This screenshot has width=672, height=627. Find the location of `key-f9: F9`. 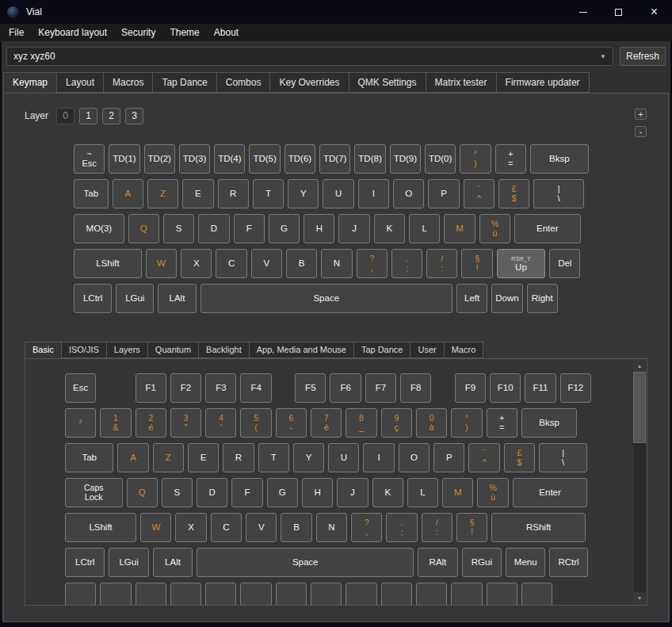

key-f9: F9 is located at coordinates (471, 388).